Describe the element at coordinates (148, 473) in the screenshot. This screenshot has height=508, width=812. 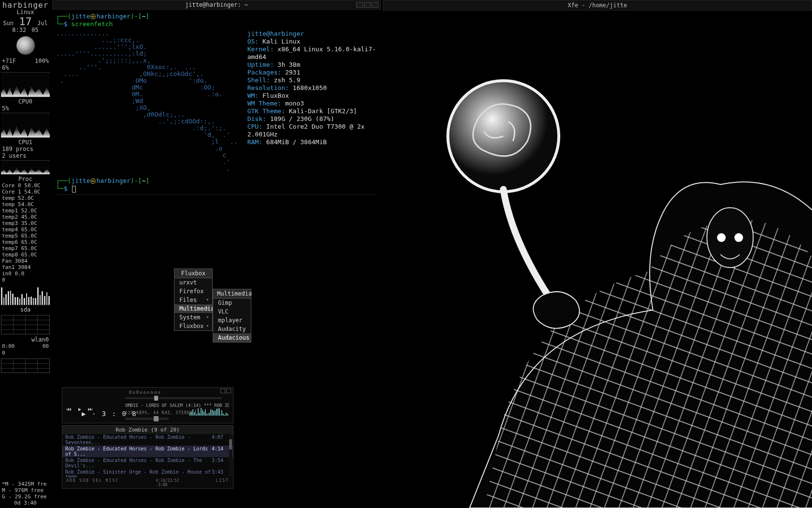
I see `playlist-row: Rob Zombie - Sinister Urge - Rob Zombie …` at that location.